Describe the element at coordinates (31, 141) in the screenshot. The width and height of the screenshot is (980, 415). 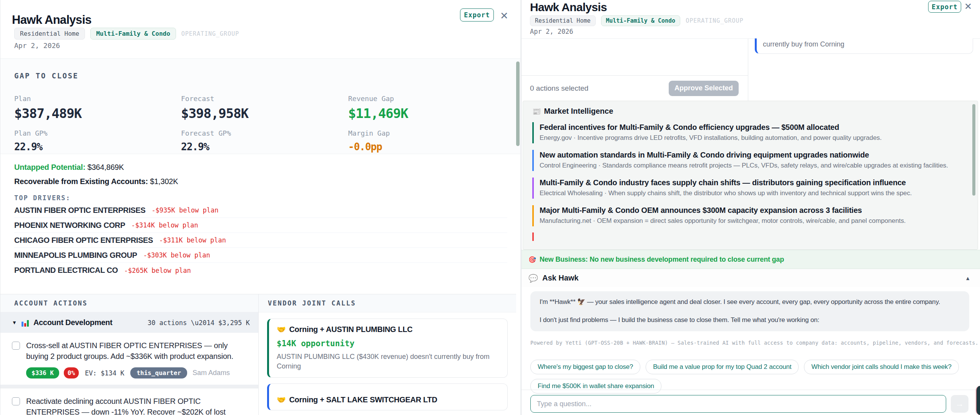
I see `metric-plan-gp: Plan GP% 22.9%` at that location.